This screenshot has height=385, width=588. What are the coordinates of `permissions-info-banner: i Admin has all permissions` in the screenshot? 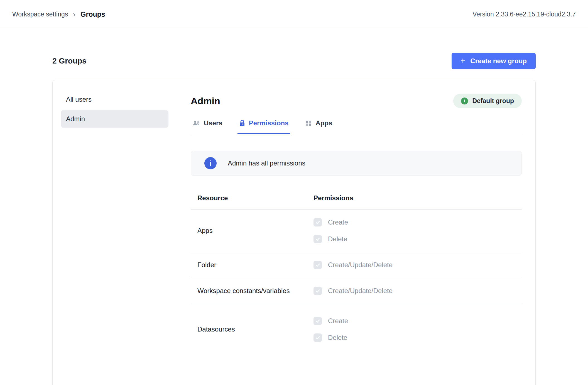 It's located at (356, 163).